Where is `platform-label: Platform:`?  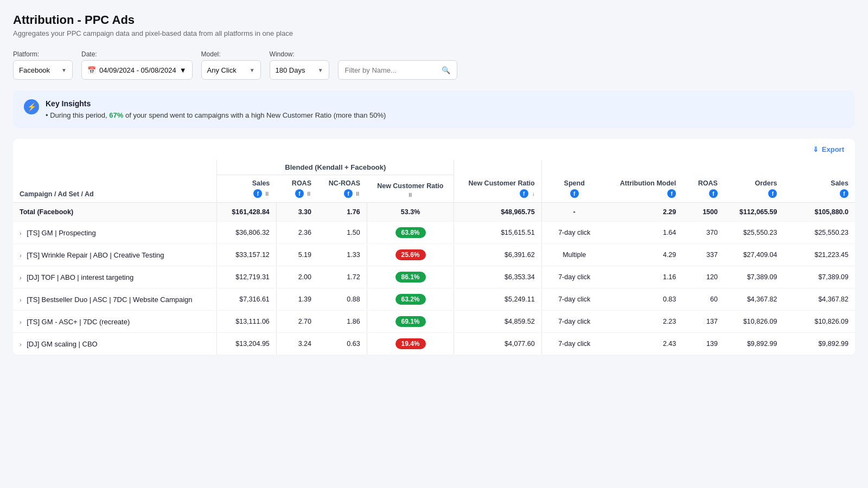 platform-label: Platform: is located at coordinates (43, 54).